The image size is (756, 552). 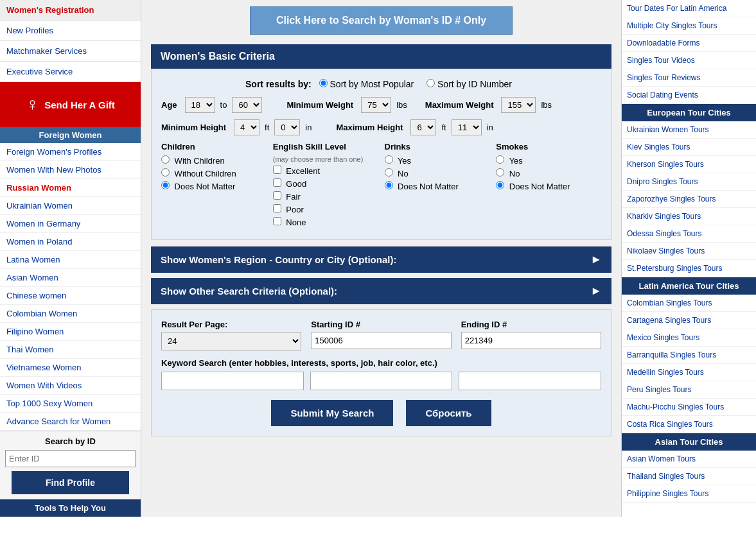 What do you see at coordinates (71, 314) in the screenshot?
I see `sidebar-item-colombian: Colombian Women` at bounding box center [71, 314].